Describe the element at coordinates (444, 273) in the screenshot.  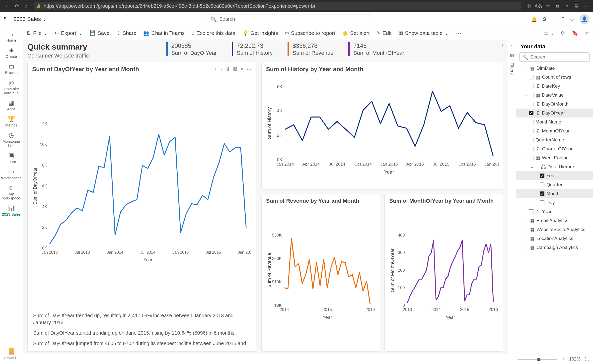
I see `chart-card-monthofyear: Sum of MonthOfYear by Year and Month 010…` at that location.